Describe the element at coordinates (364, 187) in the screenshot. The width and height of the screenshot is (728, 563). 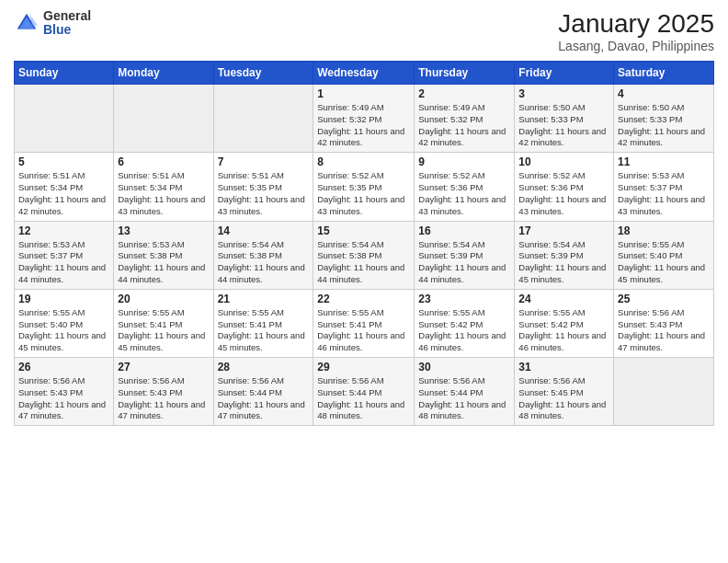
I see `table-row: 8 Sunrise: 5:52 AMSunset: 5:35 PMDayligh…` at that location.